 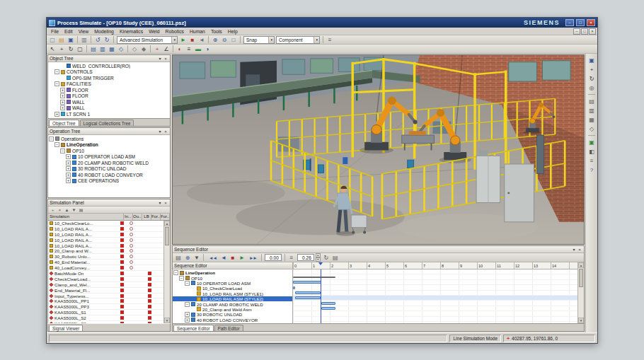 I want to click on signal-viewer-tab: Signal Viewer, so click(x=66, y=328).